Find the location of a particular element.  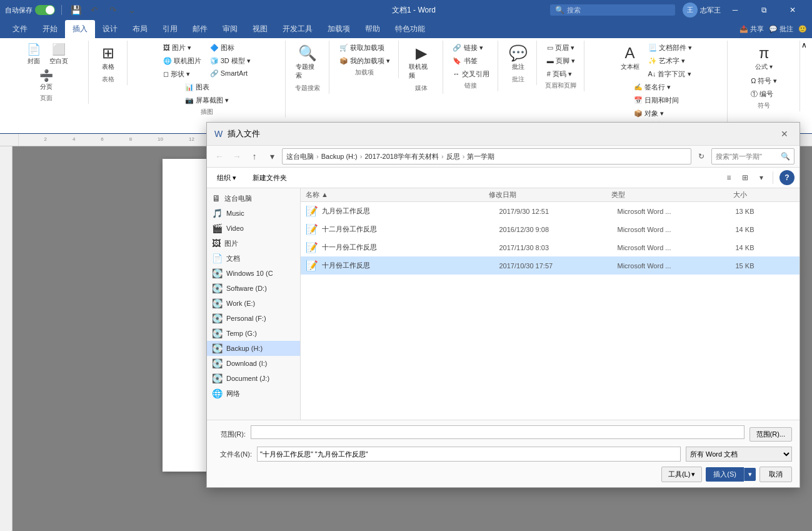

dialog-close-button: ✕ is located at coordinates (784, 134).